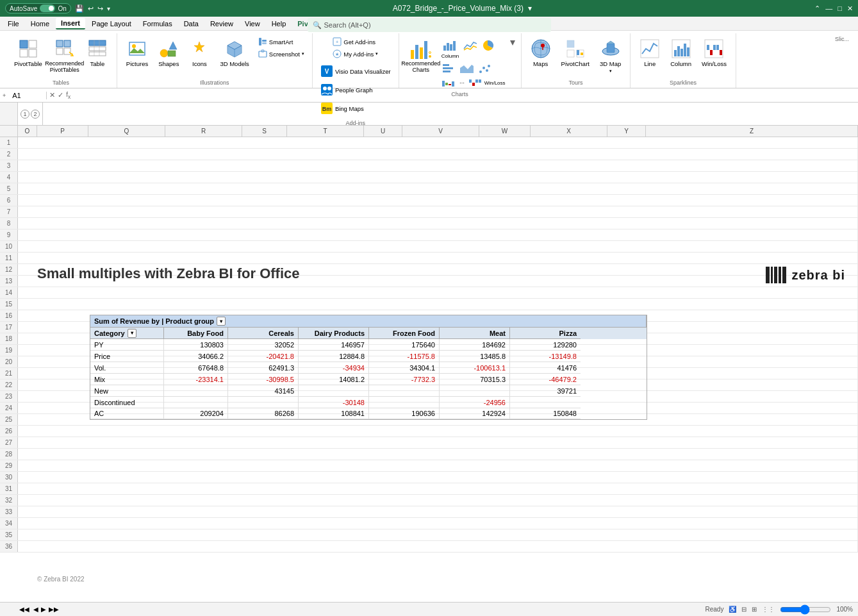 Image resolution: width=858 pixels, height=616 pixels. What do you see at coordinates (279, 24) in the screenshot?
I see `menu-help: Help` at bounding box center [279, 24].